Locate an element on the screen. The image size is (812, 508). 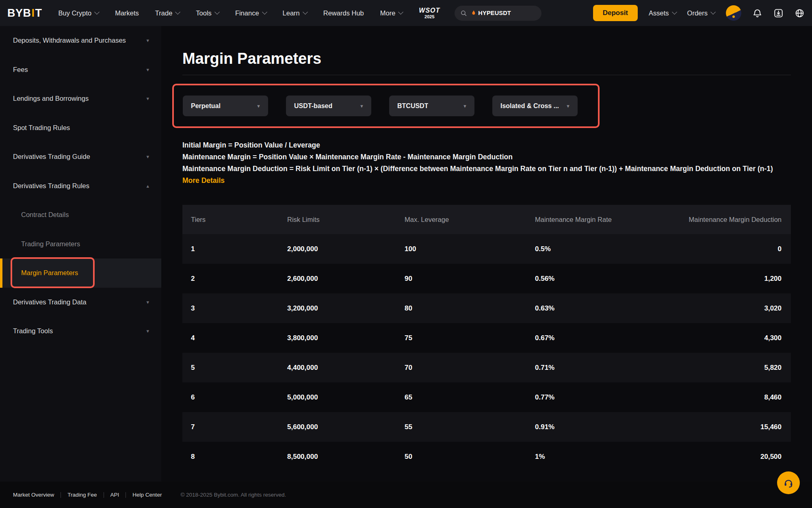
sidebar-item-derivatives-trading-data: Derivatives Trading Data▾ is located at coordinates (80, 302).